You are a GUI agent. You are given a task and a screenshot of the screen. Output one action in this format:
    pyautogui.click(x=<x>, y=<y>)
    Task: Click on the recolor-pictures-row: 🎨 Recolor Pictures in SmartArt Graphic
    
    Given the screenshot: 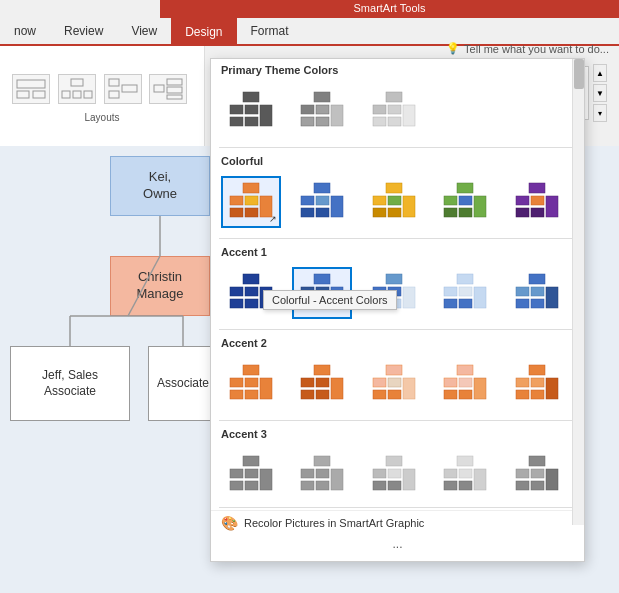 What is the action you would take?
    pyautogui.click(x=398, y=522)
    